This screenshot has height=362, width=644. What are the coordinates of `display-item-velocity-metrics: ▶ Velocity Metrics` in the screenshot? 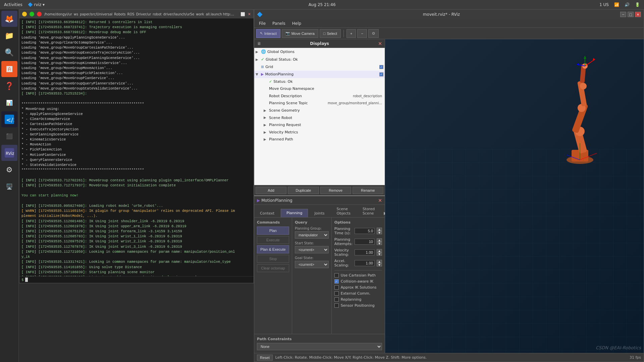 It's located at (319, 132).